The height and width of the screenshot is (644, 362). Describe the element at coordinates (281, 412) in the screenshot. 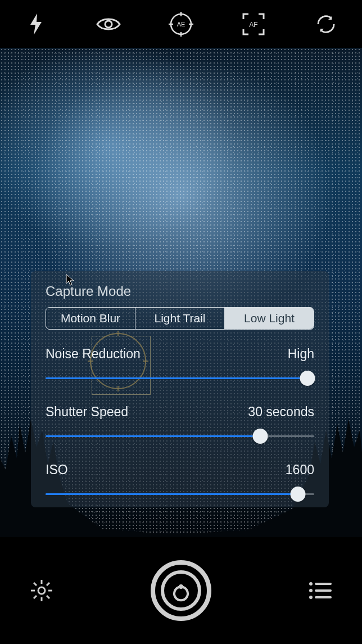

I see `shutter-speed-value: 30 seconds` at that location.